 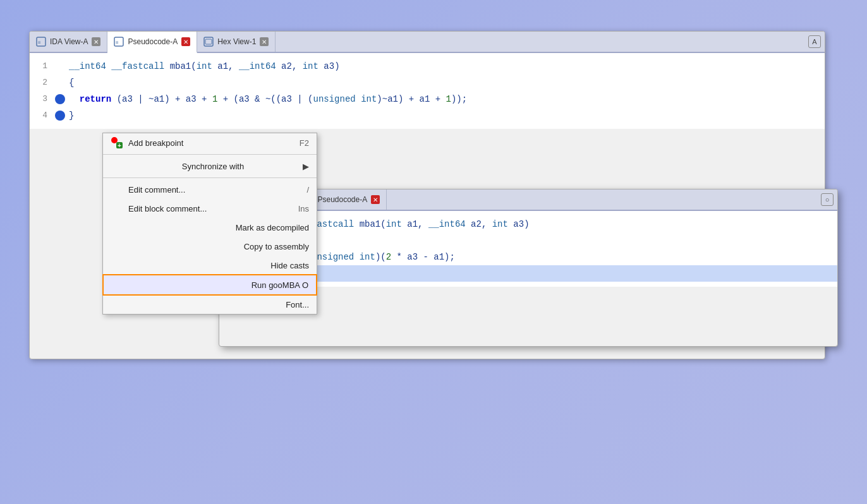 What do you see at coordinates (69, 42) in the screenshot?
I see `tab-ida-view-a-label: IDA View-A` at bounding box center [69, 42].